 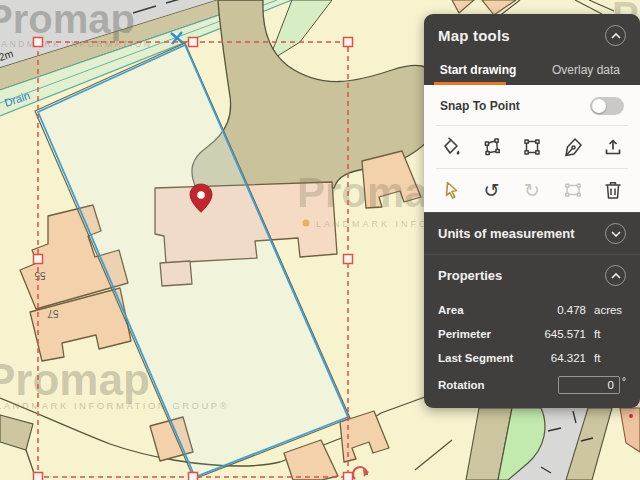 What do you see at coordinates (532, 147) in the screenshot?
I see `draw-rectangle-icon` at bounding box center [532, 147].